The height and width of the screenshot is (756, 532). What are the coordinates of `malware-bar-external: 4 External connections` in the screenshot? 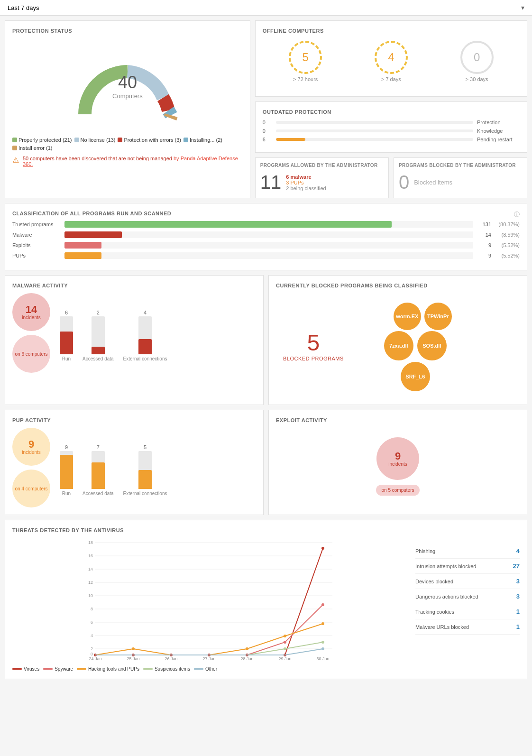 It's located at (145, 336).